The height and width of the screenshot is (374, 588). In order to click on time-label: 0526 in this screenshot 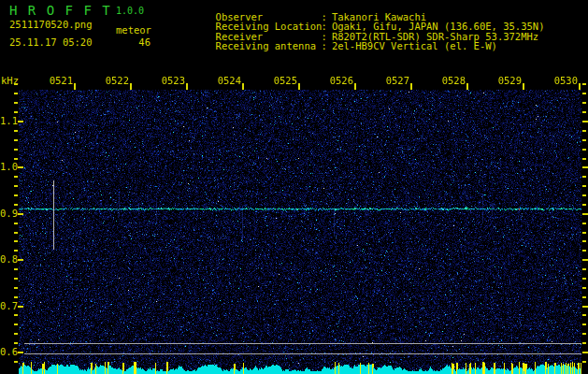, I will do `click(333, 80)`.